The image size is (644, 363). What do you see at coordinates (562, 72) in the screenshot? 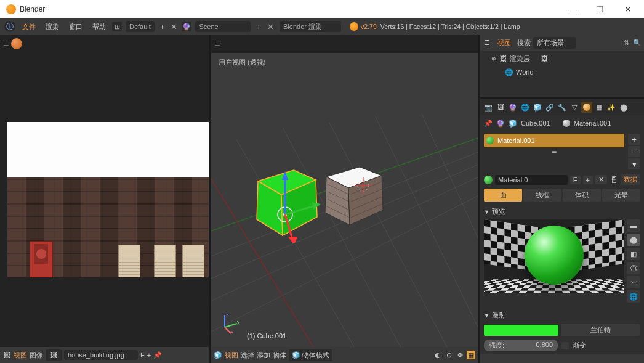
I see `tree-row-world: 🌐 World` at bounding box center [562, 72].